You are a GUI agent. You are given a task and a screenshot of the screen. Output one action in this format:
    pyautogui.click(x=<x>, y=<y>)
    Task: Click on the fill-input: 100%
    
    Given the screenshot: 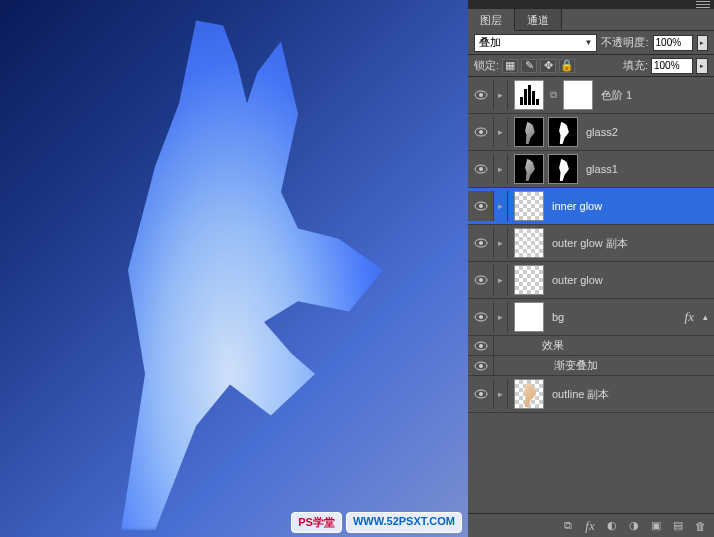 What is the action you would take?
    pyautogui.click(x=672, y=66)
    